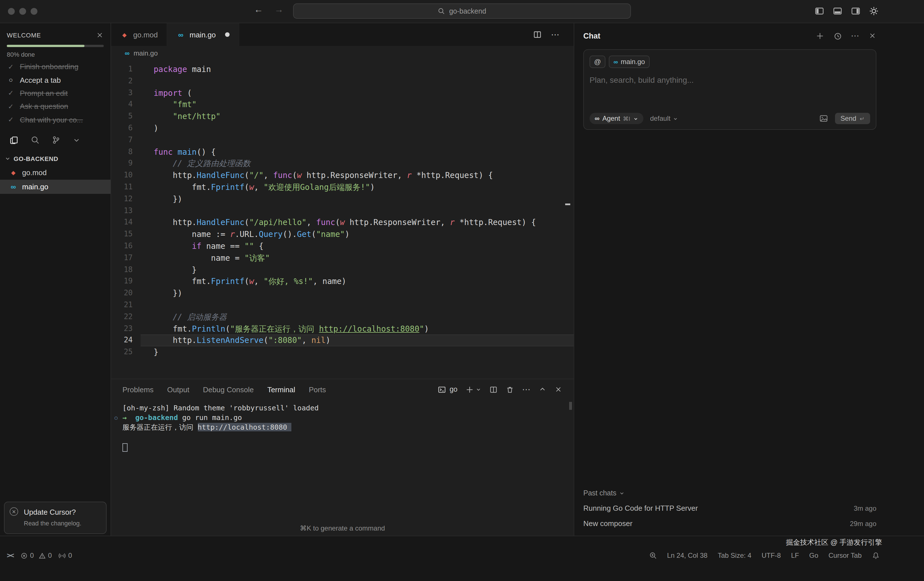 The width and height of the screenshot is (924, 581). Describe the element at coordinates (55, 67) in the screenshot. I see `welcome-task: ✓Finish onboarding` at that location.